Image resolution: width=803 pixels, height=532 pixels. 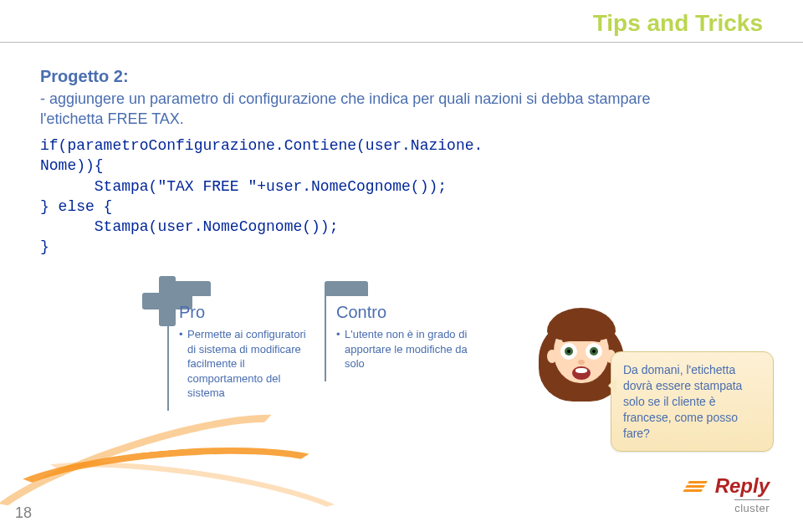 I want to click on code-line: if(parametroConfigurazione.Contiene(user…, so click(x=261, y=146).